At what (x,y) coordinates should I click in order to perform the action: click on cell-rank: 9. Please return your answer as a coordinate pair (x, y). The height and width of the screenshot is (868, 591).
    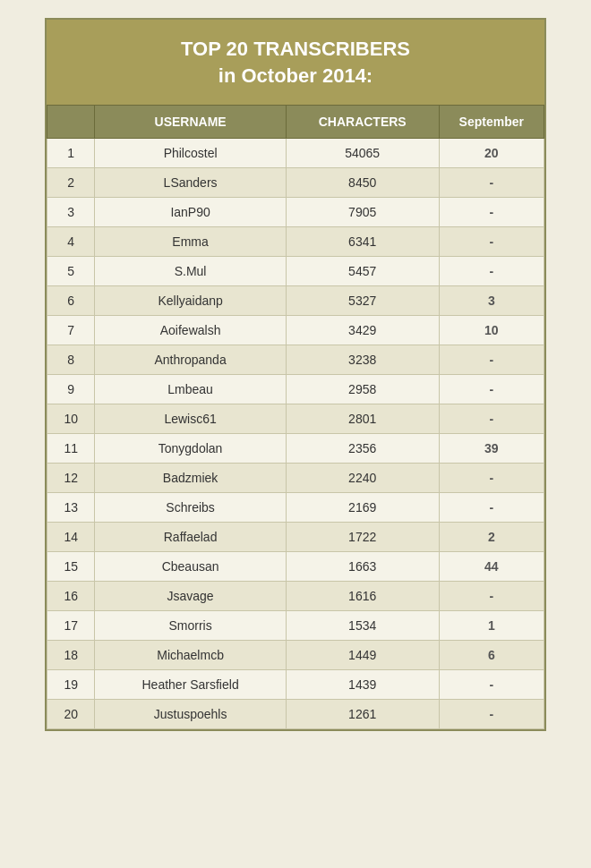
    Looking at the image, I should click on (72, 390).